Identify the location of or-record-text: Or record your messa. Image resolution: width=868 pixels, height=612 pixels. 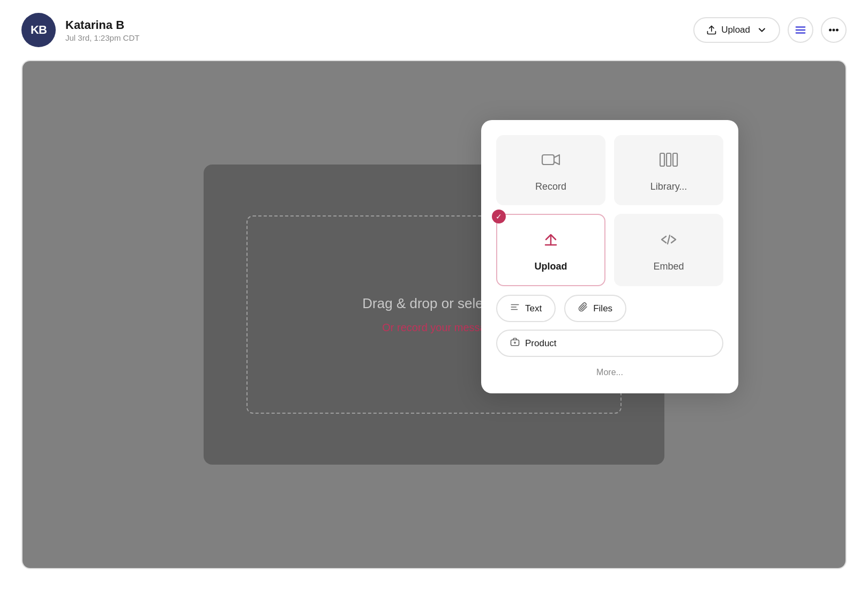
(434, 328).